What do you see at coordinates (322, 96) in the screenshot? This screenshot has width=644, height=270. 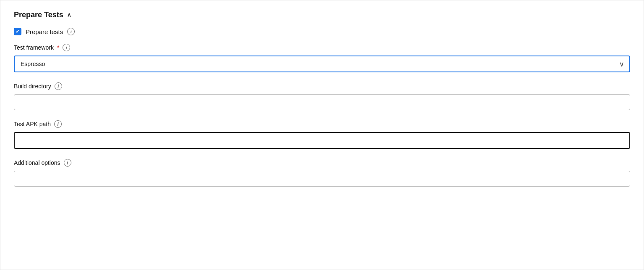 I see `build-directory-group: Build directory i` at bounding box center [322, 96].